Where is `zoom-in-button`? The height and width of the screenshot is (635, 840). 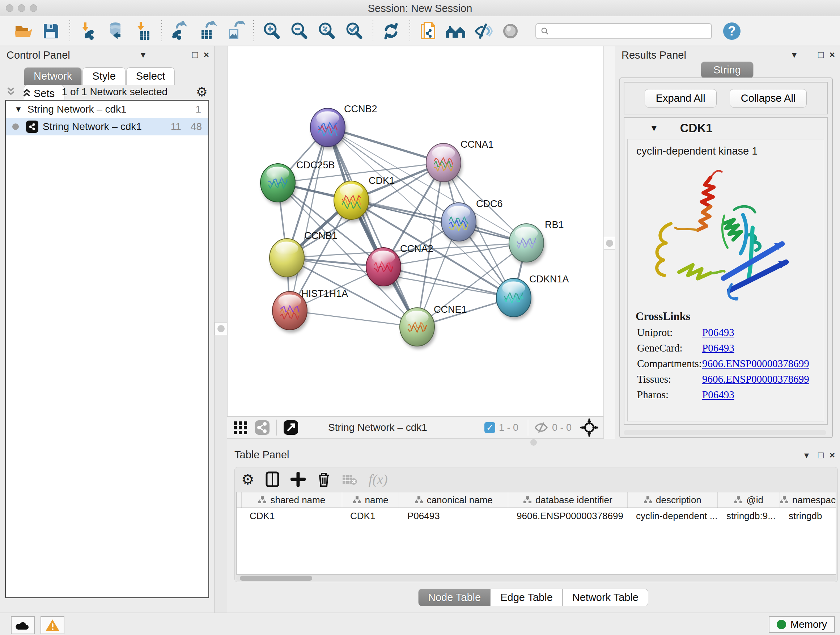 zoom-in-button is located at coordinates (272, 31).